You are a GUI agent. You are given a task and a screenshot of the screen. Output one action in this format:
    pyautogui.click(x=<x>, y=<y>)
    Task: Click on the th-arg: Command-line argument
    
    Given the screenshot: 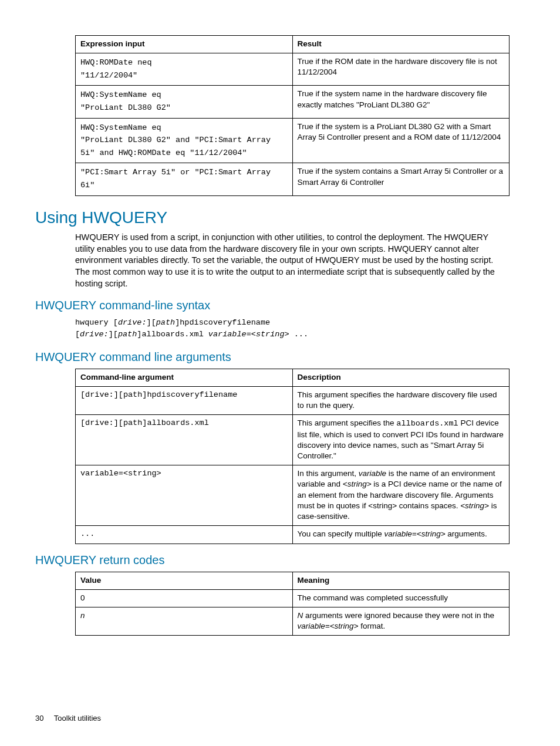 What is the action you would take?
    pyautogui.click(x=184, y=377)
    